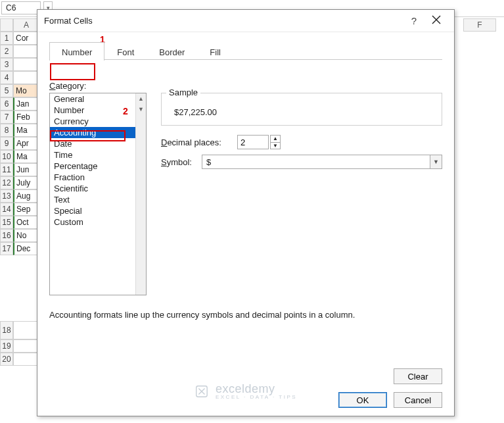 The height and width of the screenshot is (423, 504). What do you see at coordinates (436, 21) in the screenshot?
I see `close-icon` at bounding box center [436, 21].